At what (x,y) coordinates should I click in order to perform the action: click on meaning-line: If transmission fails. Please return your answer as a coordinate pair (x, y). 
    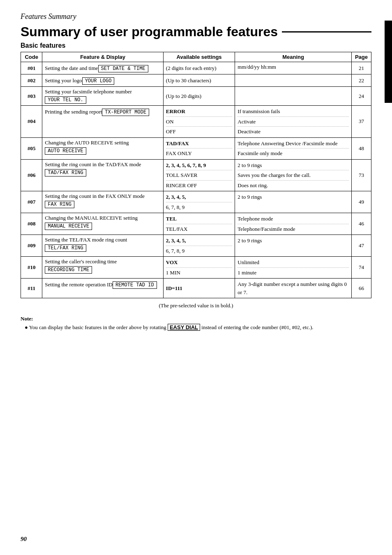
    Looking at the image, I should click on (293, 111).